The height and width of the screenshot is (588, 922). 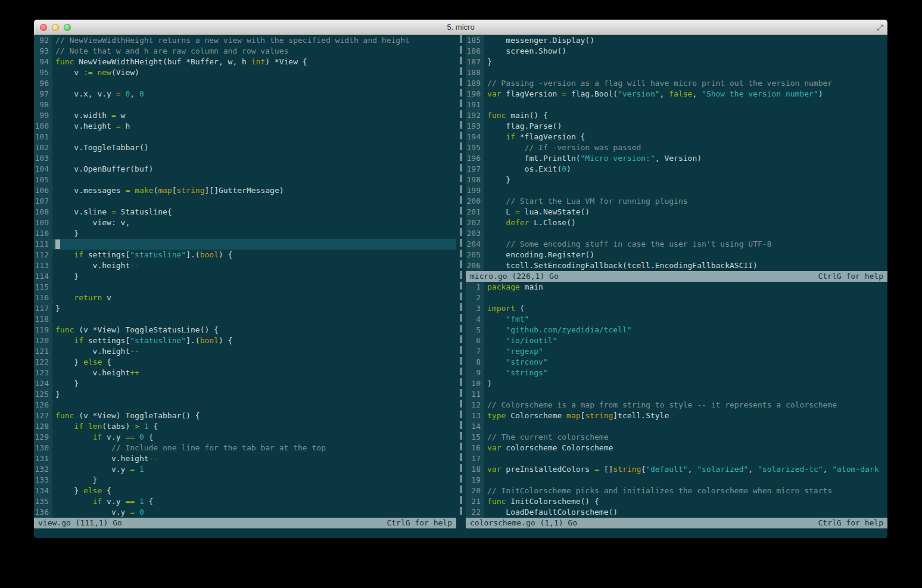 I want to click on code-line: 117}, so click(x=245, y=309).